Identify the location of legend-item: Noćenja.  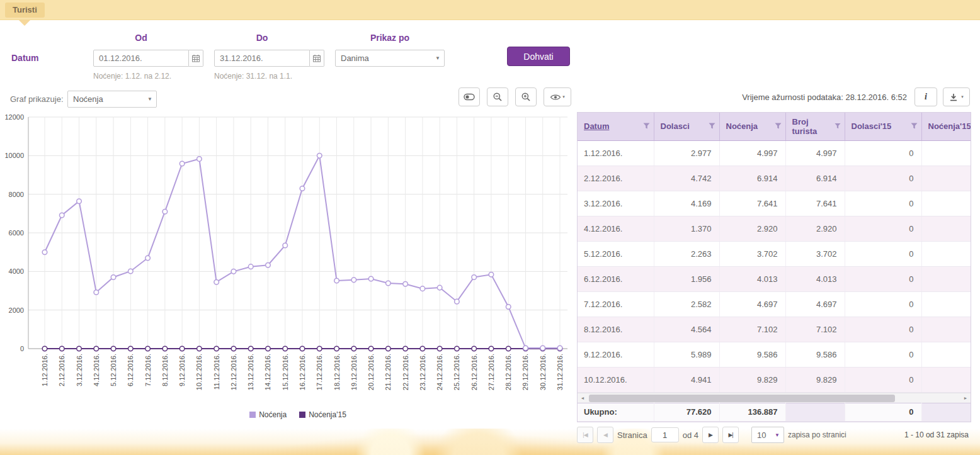
(268, 415).